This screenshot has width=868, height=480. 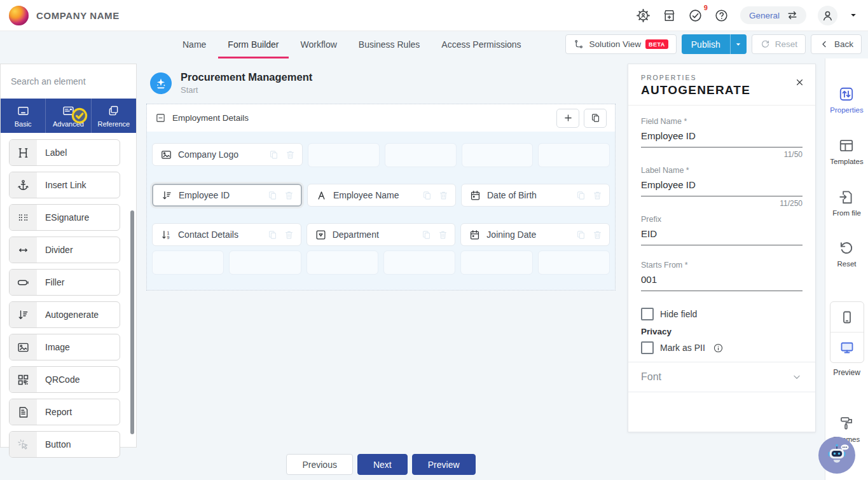 I want to click on avatar-icon, so click(x=828, y=15).